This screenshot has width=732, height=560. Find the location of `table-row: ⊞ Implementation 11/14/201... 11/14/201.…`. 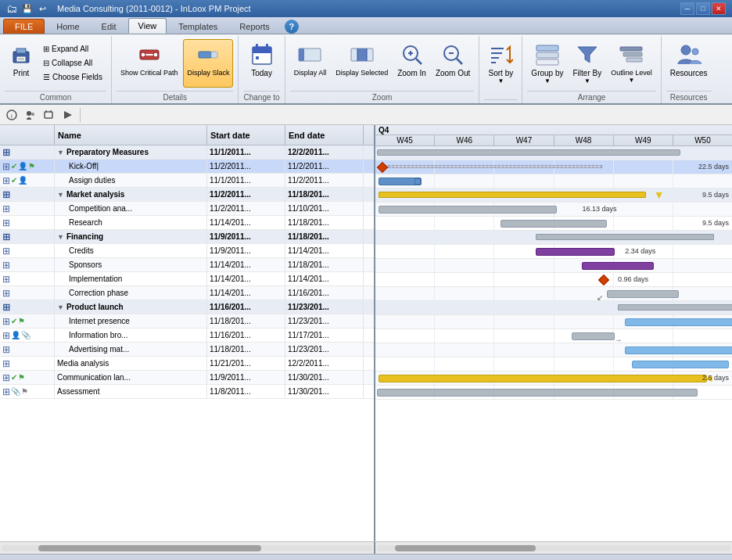

table-row: ⊞ Implementation 11/14/201... 11/14/201.… is located at coordinates (187, 279).